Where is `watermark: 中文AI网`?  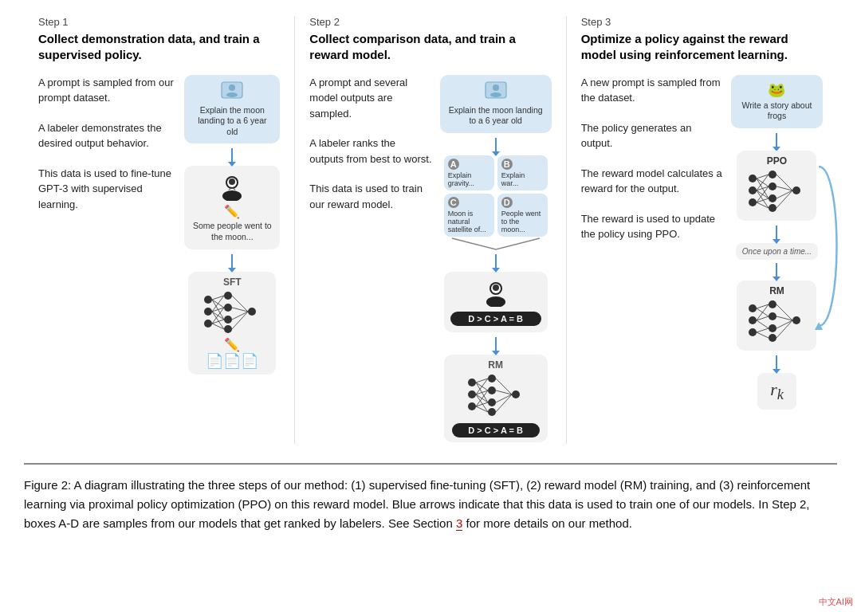
watermark: 中文AI网 is located at coordinates (835, 602).